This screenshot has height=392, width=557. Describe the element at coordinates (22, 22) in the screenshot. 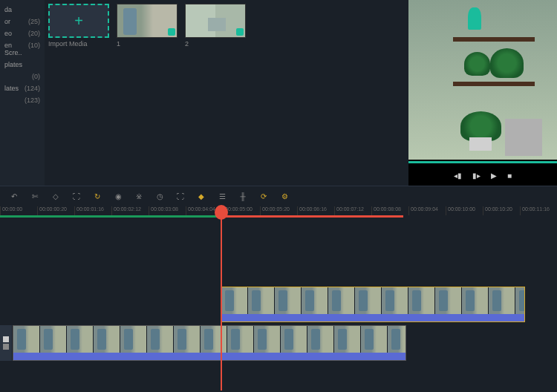

I see `sidebar-item: or(25)` at that location.